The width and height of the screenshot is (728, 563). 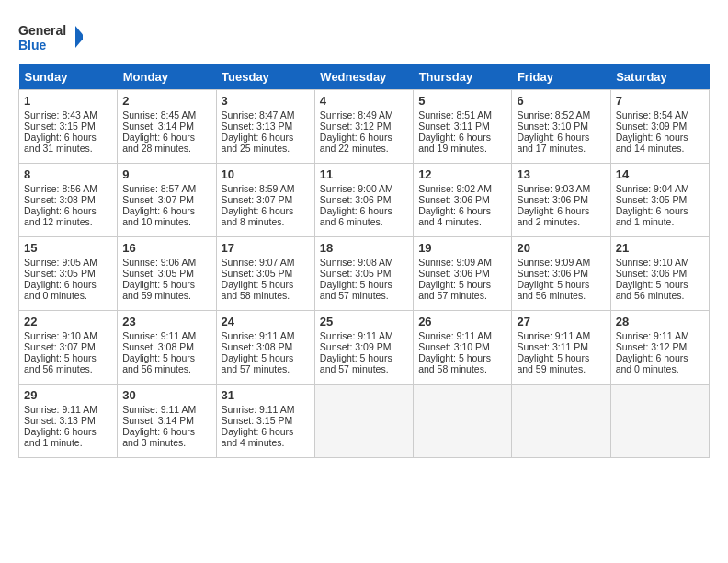 What do you see at coordinates (68, 295) in the screenshot?
I see `day-info: and 0 minutes.` at bounding box center [68, 295].